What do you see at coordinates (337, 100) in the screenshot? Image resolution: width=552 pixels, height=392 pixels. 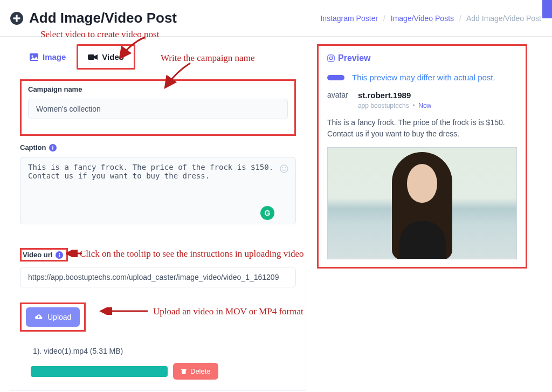 I see `avatar: avatar` at bounding box center [337, 100].